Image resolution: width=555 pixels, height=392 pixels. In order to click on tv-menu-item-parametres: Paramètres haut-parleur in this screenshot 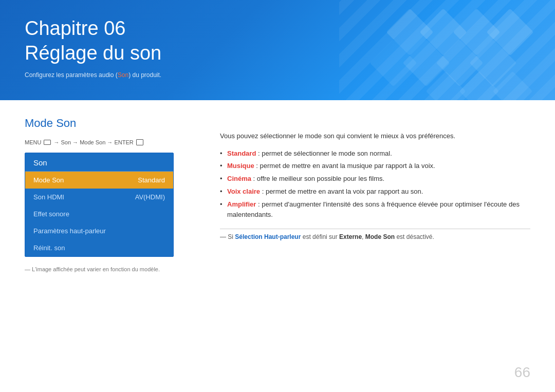, I will do `click(99, 231)`.